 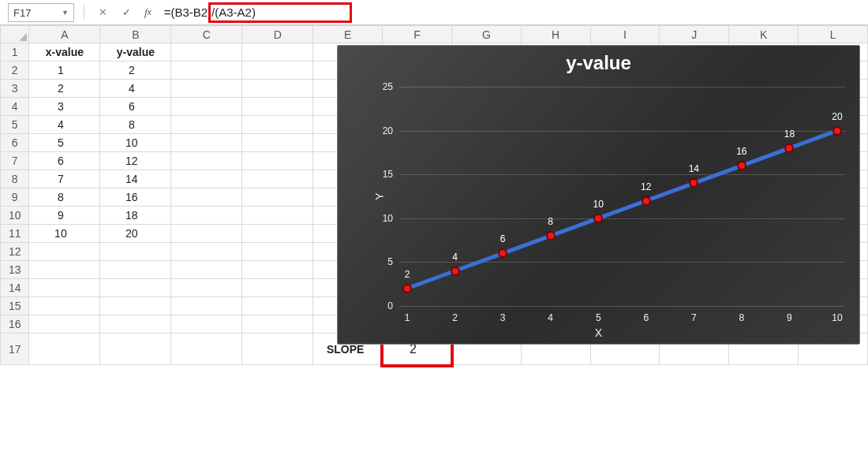 What do you see at coordinates (15, 216) in the screenshot?
I see `row-header-10: 10` at bounding box center [15, 216].